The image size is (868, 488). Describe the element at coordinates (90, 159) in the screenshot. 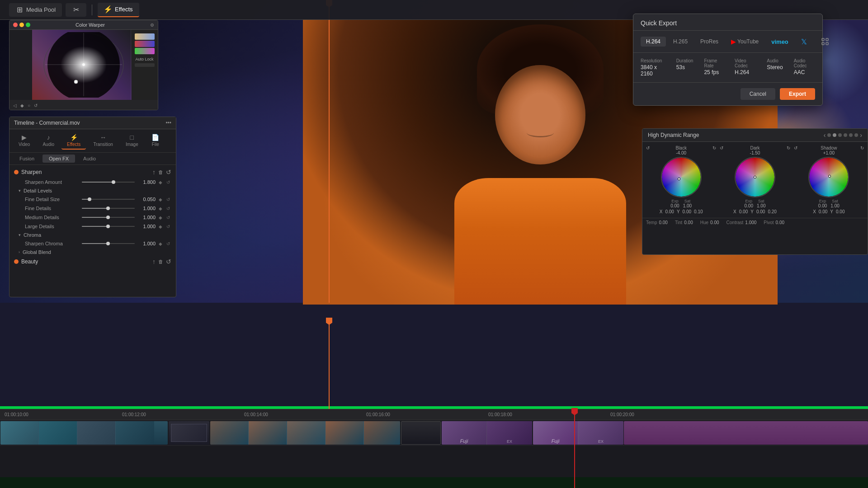

I see `subtab-audio: Audio` at that location.